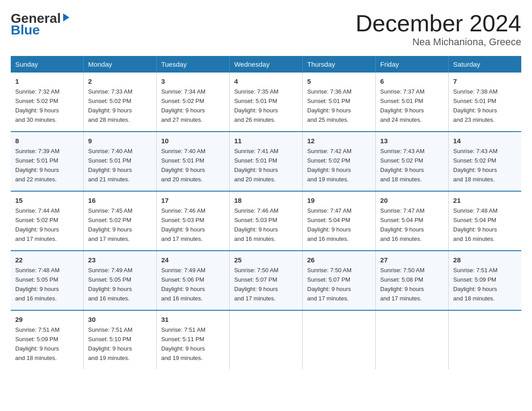 The image size is (532, 411). I want to click on calendar-week-row: 29 Sunrise: 7:51 AMSunset: 5:09 PMDaylig…, so click(266, 340).